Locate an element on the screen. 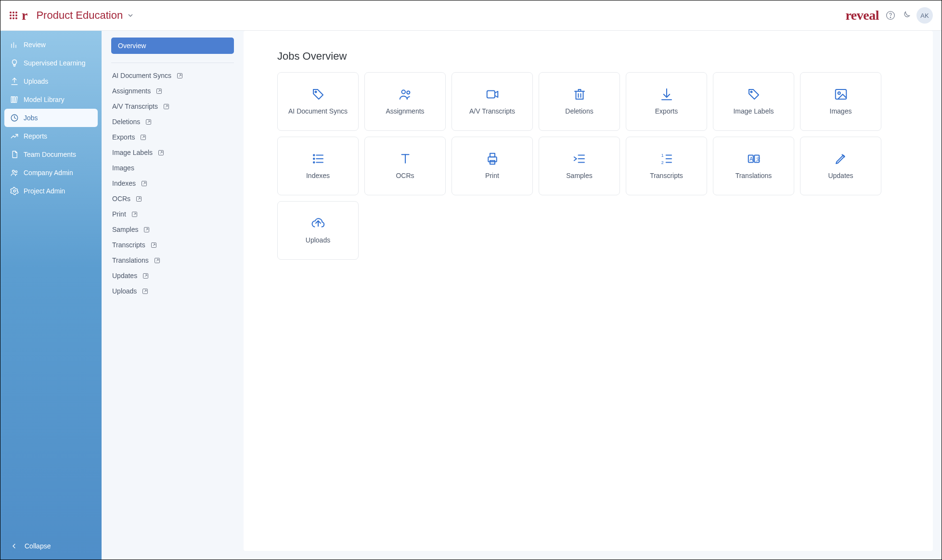 Image resolution: width=942 pixels, height=560 pixels. pencil-icon is located at coordinates (841, 159).